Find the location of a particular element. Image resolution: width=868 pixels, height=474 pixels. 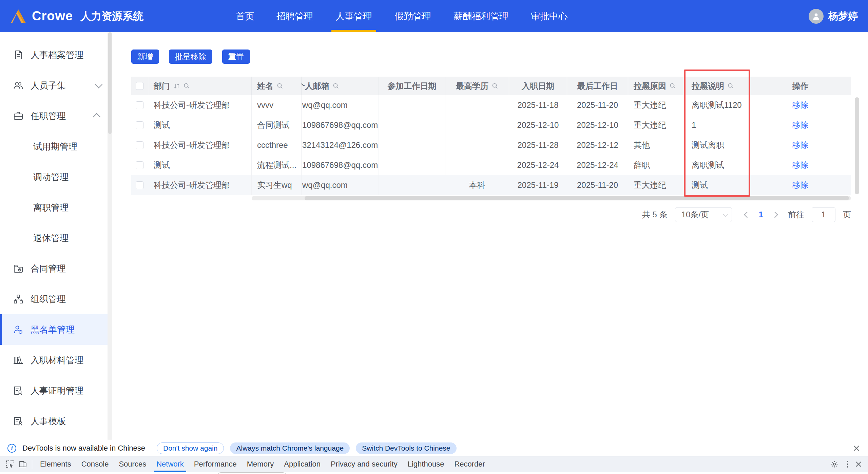

sidebar-item-probation: 试用期管理 is located at coordinates (56, 146).